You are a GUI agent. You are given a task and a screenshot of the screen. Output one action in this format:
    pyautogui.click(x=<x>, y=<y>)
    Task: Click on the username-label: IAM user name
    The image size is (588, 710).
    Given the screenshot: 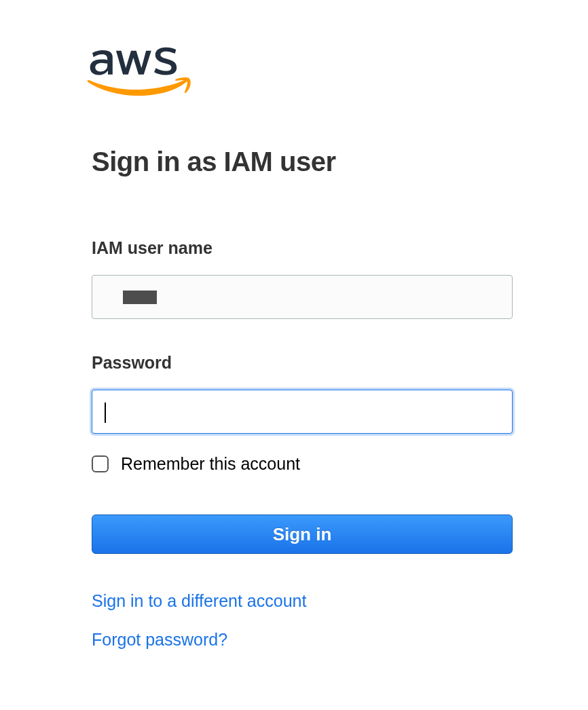 What is the action you would take?
    pyautogui.click(x=302, y=248)
    